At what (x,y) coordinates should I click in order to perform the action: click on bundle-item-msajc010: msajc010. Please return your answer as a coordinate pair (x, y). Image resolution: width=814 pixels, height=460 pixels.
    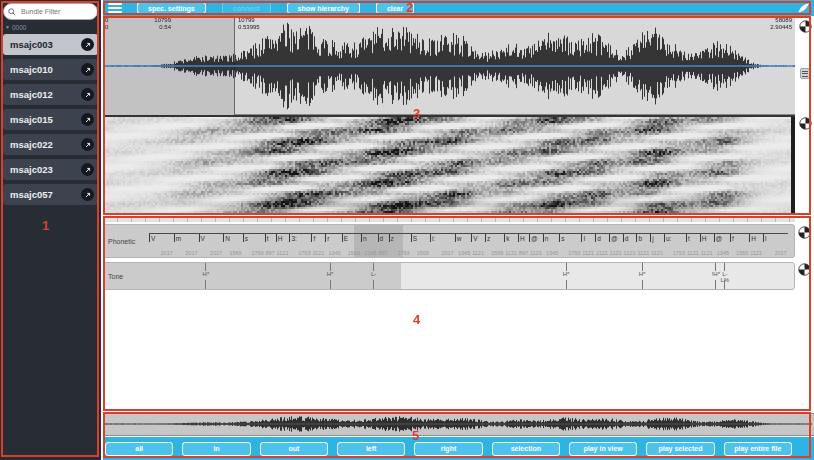
    Looking at the image, I should click on (50, 70).